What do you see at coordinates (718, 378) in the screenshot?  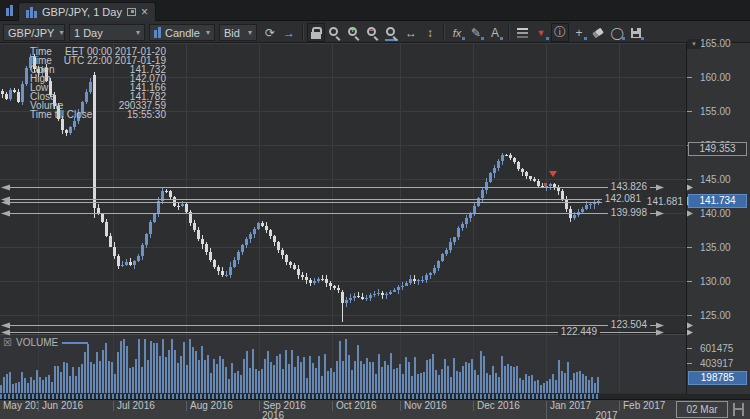 I see `current-volume-label: 198785` at bounding box center [718, 378].